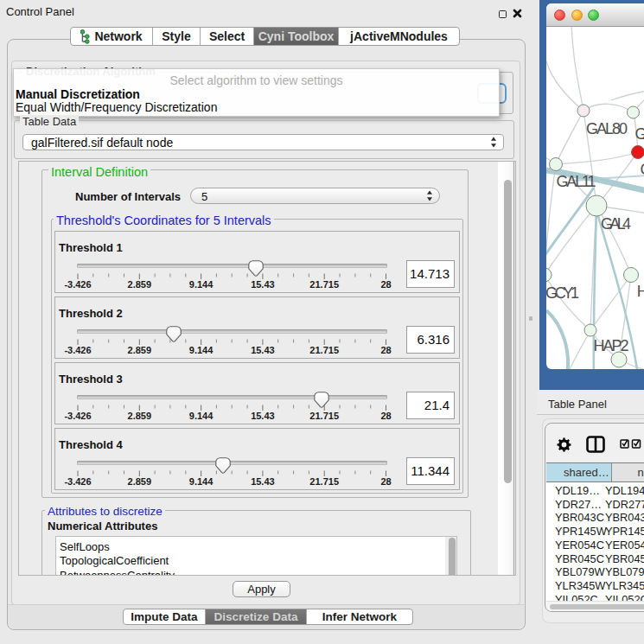 The height and width of the screenshot is (644, 644). What do you see at coordinates (615, 224) in the screenshot?
I see `svg-text: GAL4` at bounding box center [615, 224].